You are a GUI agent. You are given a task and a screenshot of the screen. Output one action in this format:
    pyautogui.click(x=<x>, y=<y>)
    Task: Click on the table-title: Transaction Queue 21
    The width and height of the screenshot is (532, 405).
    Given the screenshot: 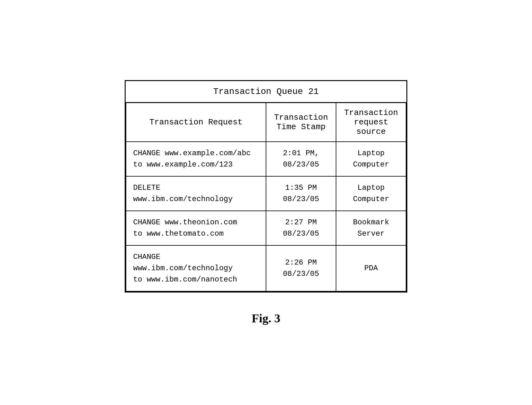 What is the action you would take?
    pyautogui.click(x=266, y=92)
    